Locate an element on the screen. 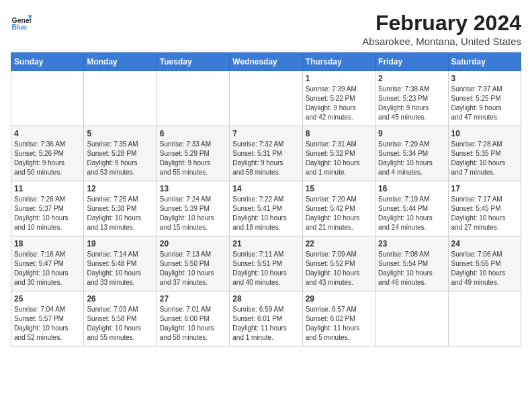  day-cell: 11Sunrise: 7:26 AM Sunset: 5:37 PM Dayli… is located at coordinates (48, 209).